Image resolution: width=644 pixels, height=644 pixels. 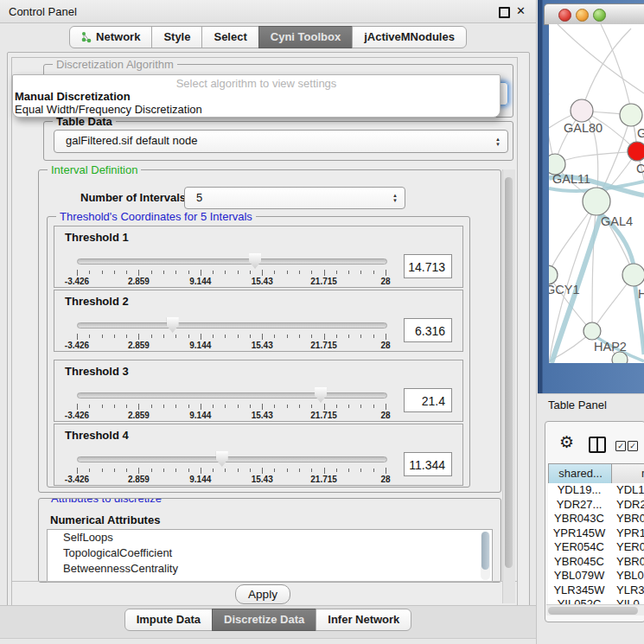 What do you see at coordinates (43, 12) in the screenshot?
I see `window-title: Control Panel` at bounding box center [43, 12].